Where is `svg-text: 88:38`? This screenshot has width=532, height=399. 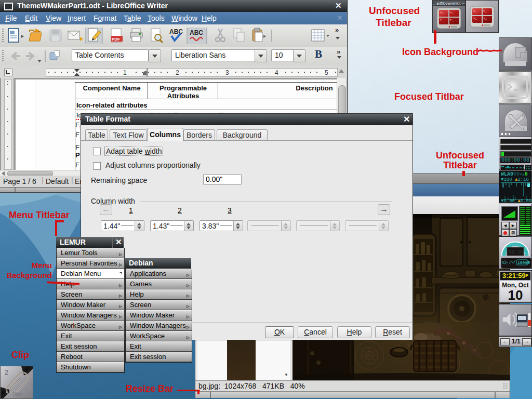
svg-text: 88:38 is located at coordinates (516, 252).